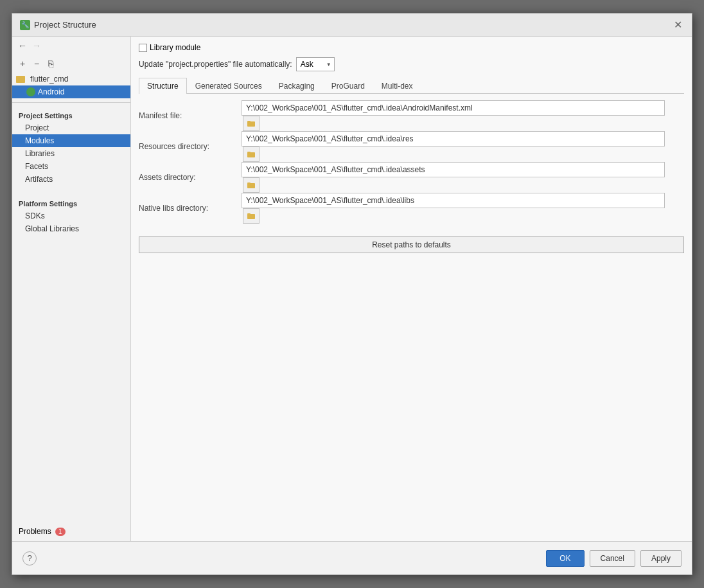 The image size is (704, 588). Describe the element at coordinates (251, 185) in the screenshot. I see `assets-directory-browse-button` at that location.